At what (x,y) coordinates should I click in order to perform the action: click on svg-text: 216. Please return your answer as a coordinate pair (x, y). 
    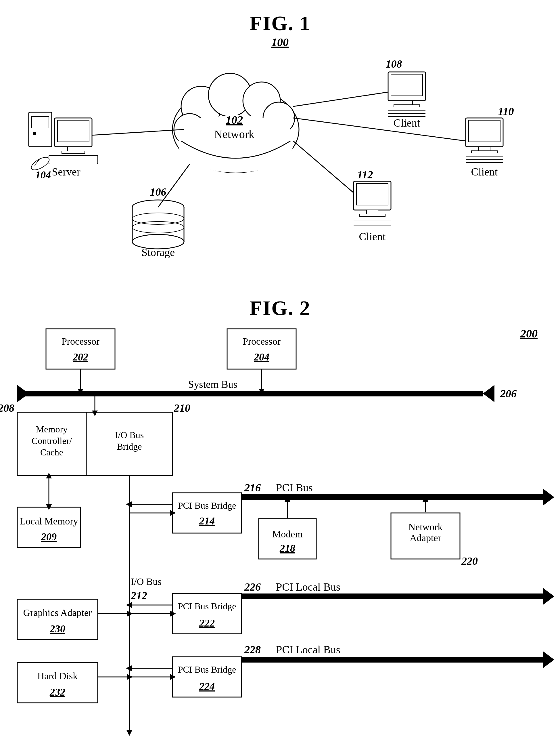
    Looking at the image, I should click on (252, 488).